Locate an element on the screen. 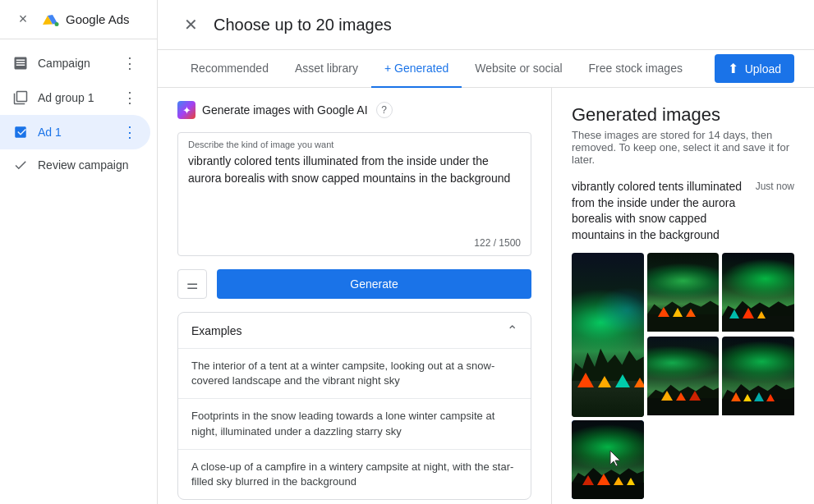  sidebar-item-adgroup-label: Ad group 1 is located at coordinates (76, 98).